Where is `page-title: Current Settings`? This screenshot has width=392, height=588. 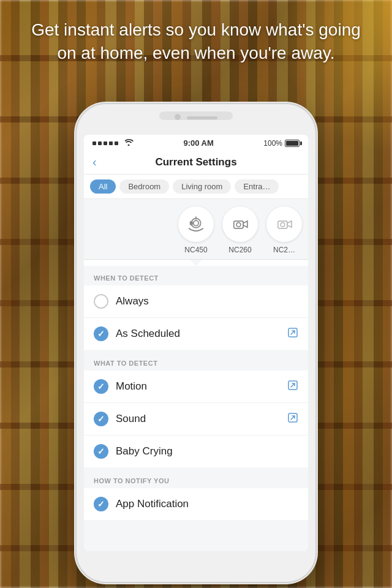
page-title: Current Settings is located at coordinates (196, 162).